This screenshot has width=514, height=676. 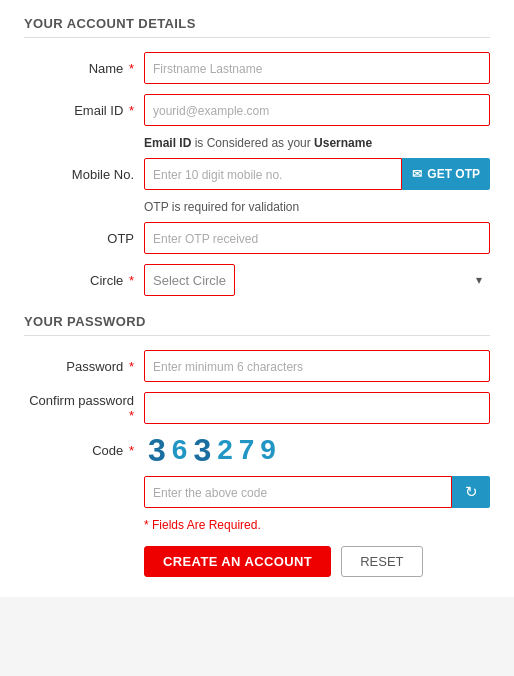 What do you see at coordinates (257, 207) in the screenshot?
I see `otp-hint-row: OTP is required for validation` at bounding box center [257, 207].